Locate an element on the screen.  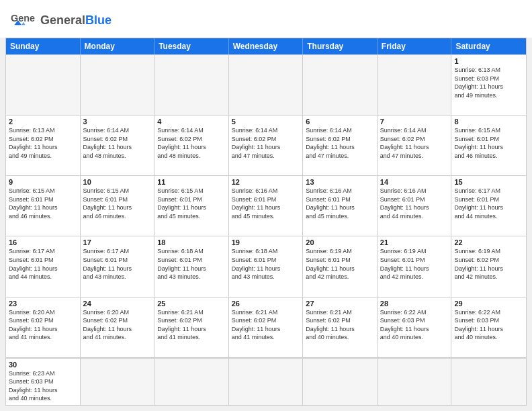
header-monday: Monday is located at coordinates (118, 46).